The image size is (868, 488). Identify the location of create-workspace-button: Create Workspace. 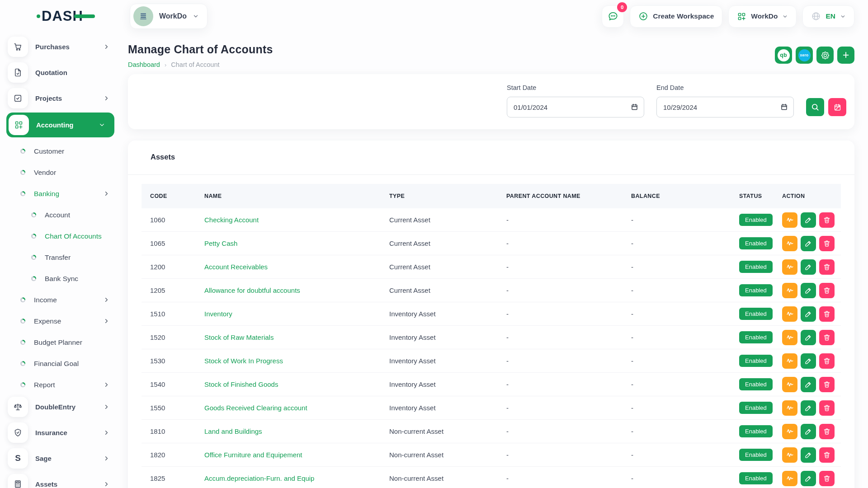
(676, 16).